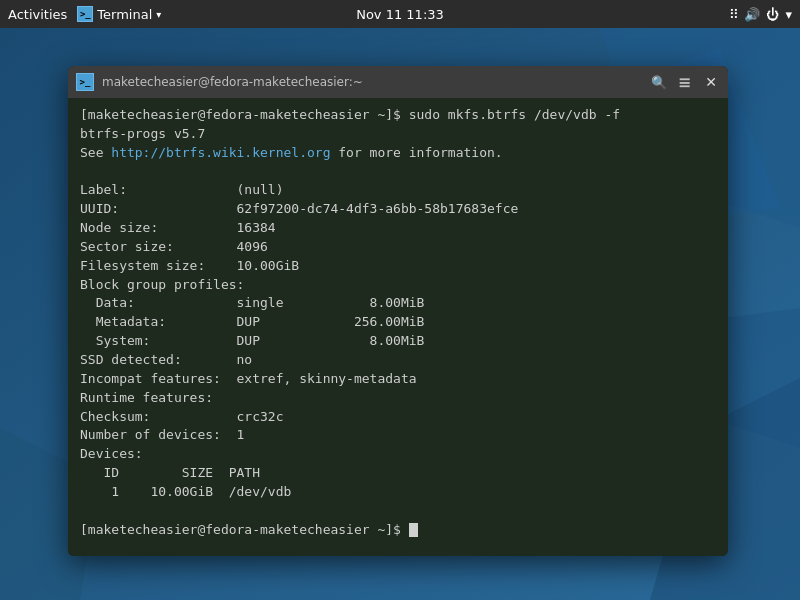 The width and height of the screenshot is (800, 600). Describe the element at coordinates (220, 152) in the screenshot. I see `terminal-url: http://btrfs.wiki.kernel.org` at that location.